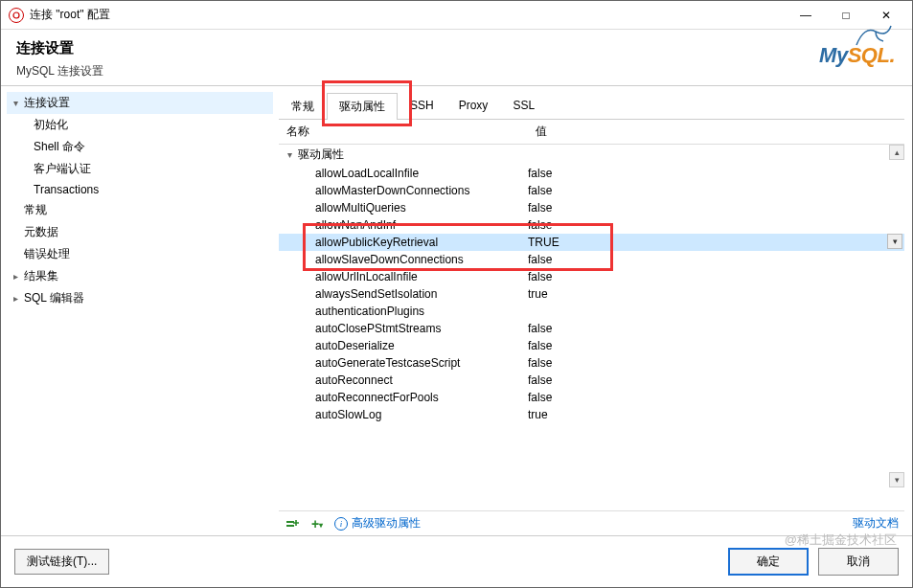 This screenshot has width=913, height=588. Describe the element at coordinates (876, 523) in the screenshot. I see `driver-doc-link: 驱动文档` at that location.